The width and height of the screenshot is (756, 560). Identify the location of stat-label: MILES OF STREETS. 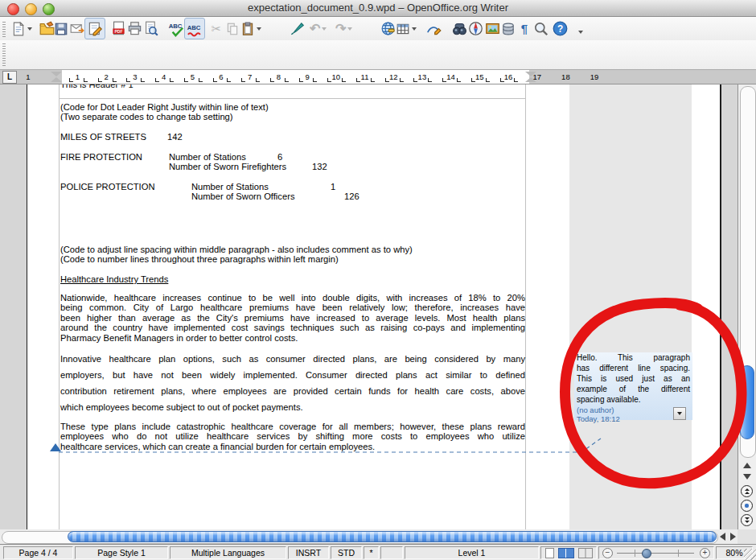
(103, 137).